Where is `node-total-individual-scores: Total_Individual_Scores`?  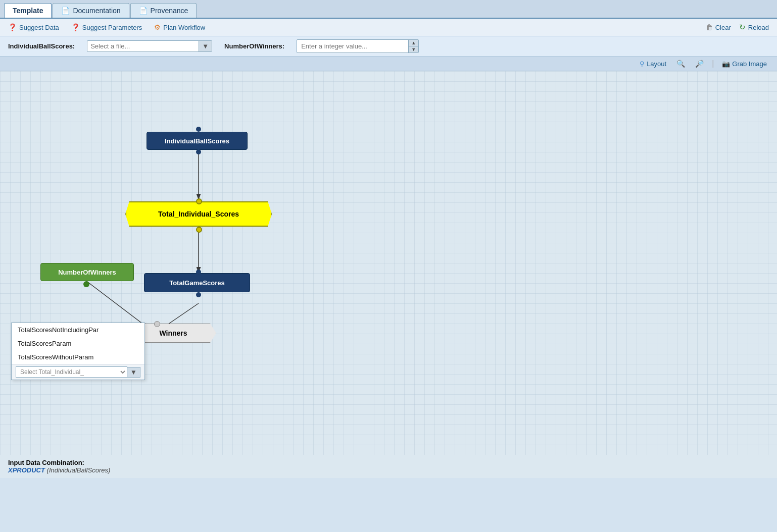
node-total-individual-scores: Total_Individual_Scores is located at coordinates (199, 214).